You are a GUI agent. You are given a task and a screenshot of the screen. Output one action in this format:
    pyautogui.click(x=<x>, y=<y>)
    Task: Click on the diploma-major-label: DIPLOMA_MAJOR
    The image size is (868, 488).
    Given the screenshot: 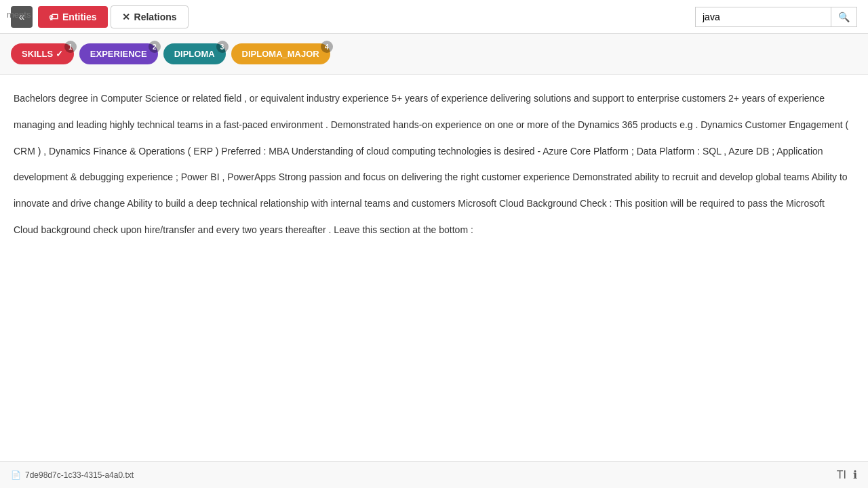 What is the action you would take?
    pyautogui.click(x=281, y=54)
    